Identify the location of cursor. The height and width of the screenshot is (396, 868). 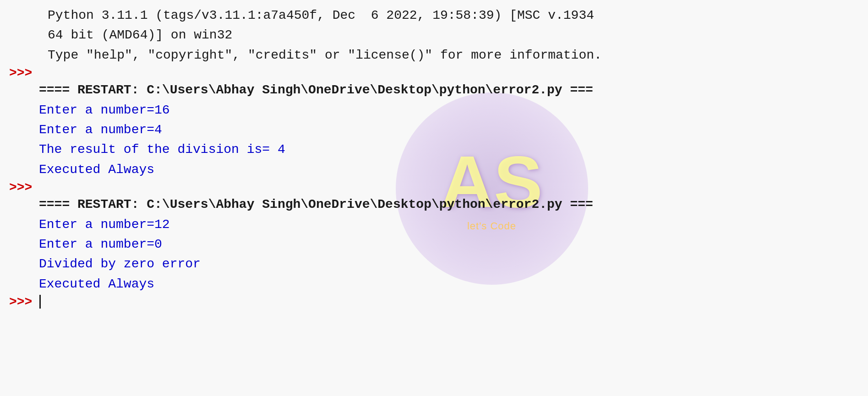
(40, 302).